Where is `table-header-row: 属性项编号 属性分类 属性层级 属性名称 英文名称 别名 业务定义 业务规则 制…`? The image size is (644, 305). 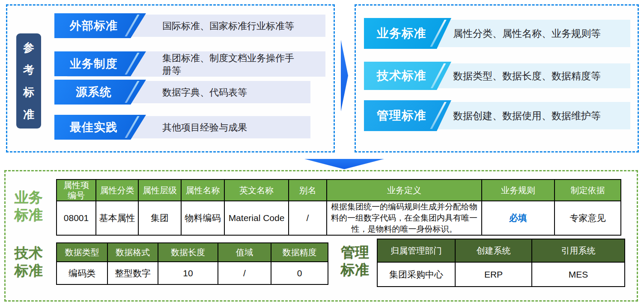 table-header-row: 属性项编号 属性分类 属性层级 属性名称 英文名称 别名 业务定义 业务规则 制… is located at coordinates (339, 190).